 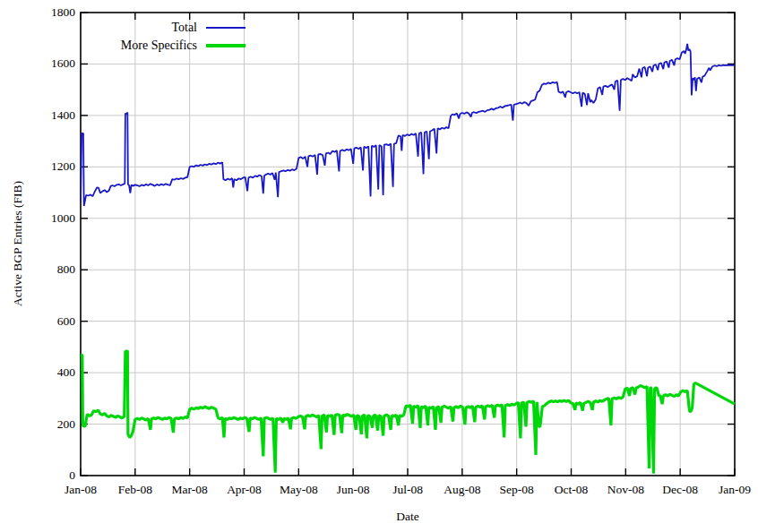 I want to click on y-tick-label: 400, so click(x=53, y=373).